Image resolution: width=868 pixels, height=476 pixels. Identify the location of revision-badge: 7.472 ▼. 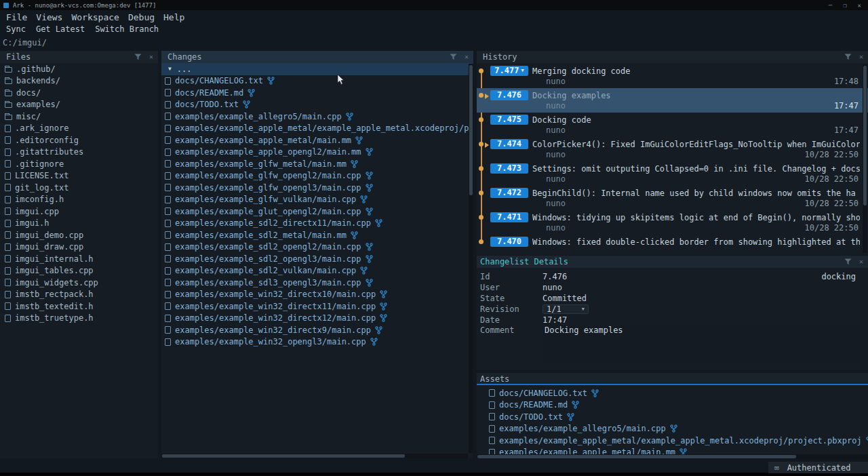
(509, 193).